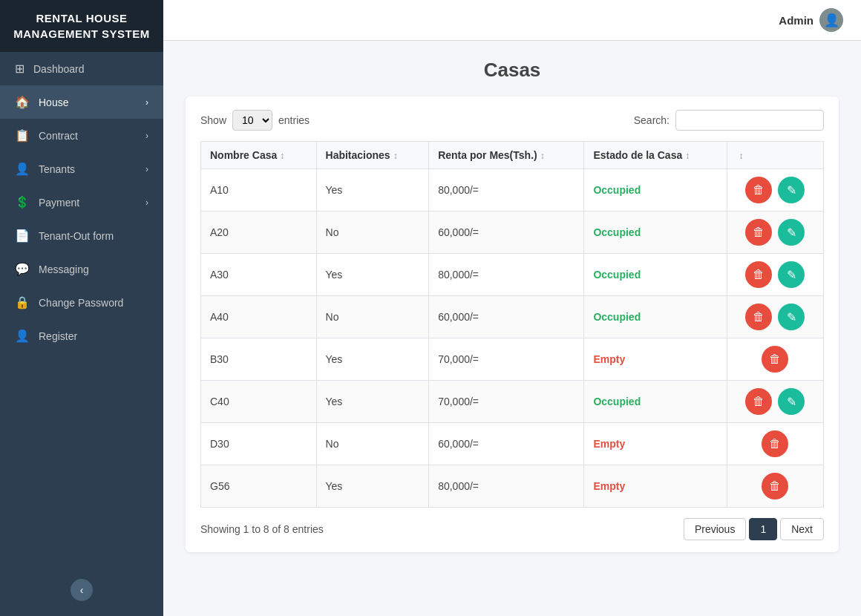  What do you see at coordinates (811, 20) in the screenshot?
I see `topbar-user: Admin 👤` at bounding box center [811, 20].